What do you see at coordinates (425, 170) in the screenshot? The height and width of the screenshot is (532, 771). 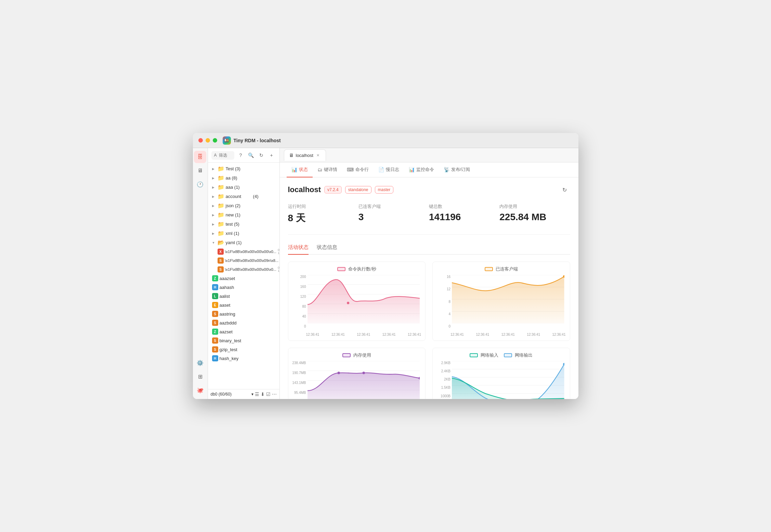 I see `tab-monitor-label: 监控命令` at bounding box center [425, 170].